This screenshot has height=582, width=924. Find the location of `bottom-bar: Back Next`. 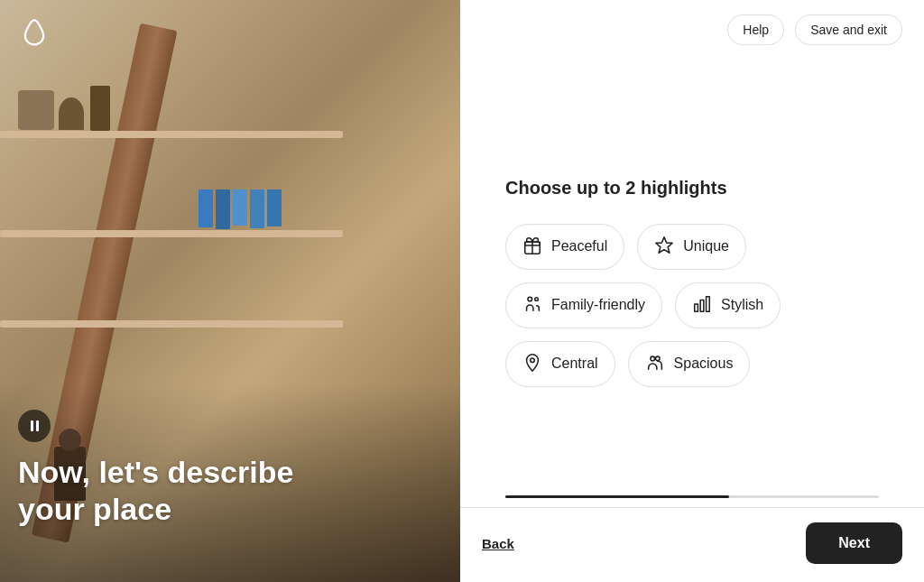

bottom-bar: Back Next is located at coordinates (692, 545).